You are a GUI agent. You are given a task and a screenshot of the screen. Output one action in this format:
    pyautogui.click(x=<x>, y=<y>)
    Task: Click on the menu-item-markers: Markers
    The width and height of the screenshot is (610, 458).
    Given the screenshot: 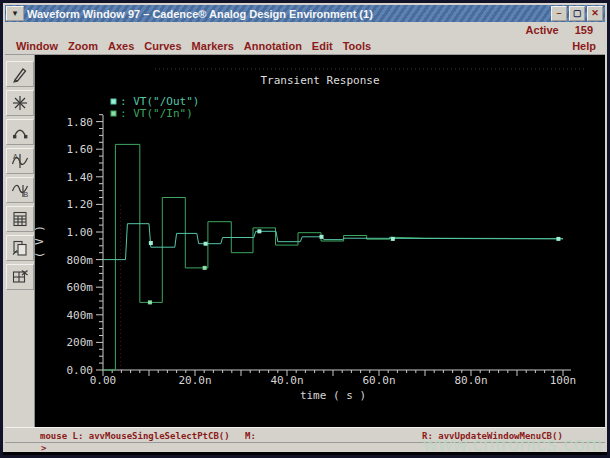 What is the action you would take?
    pyautogui.click(x=213, y=46)
    